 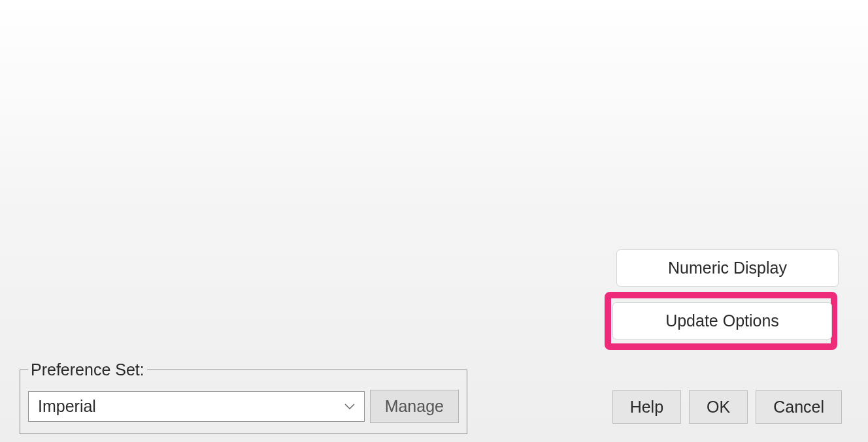 I want to click on preference-set-row: Imperial Manage, so click(x=243, y=406).